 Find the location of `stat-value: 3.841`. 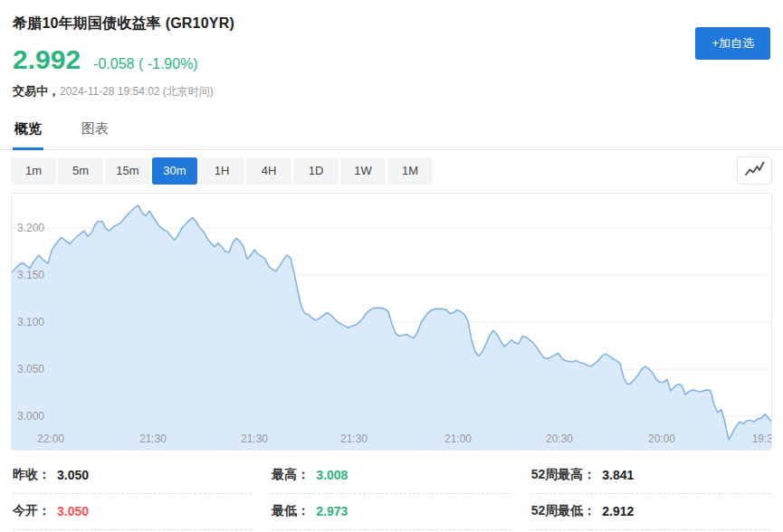

stat-value: 3.841 is located at coordinates (617, 475).